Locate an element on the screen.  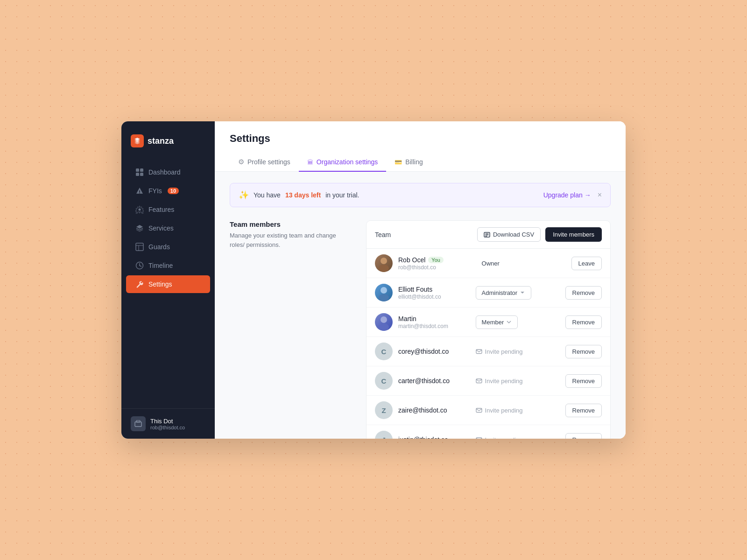
member-info: Martin martin@thisdot.com is located at coordinates (437, 322).